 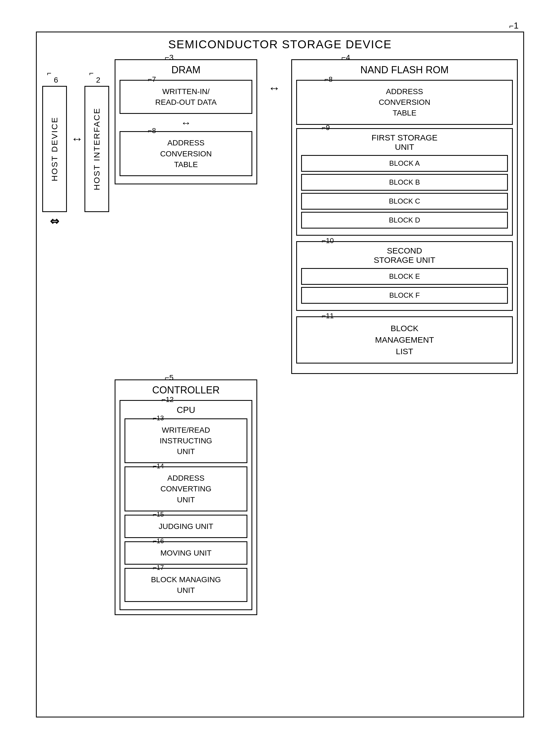 I want to click on block-management-list-text: BLOCKMANAGEMENTLIST, so click(x=405, y=340).